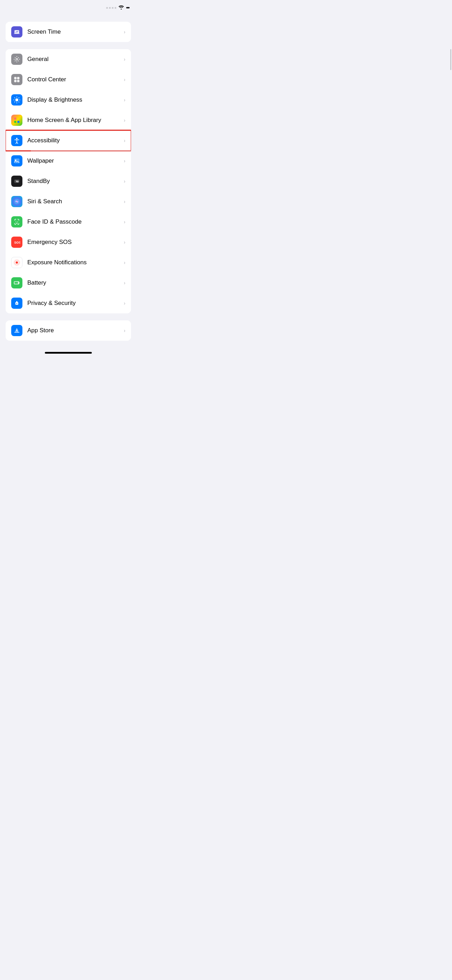 The width and height of the screenshot is (452, 980). I want to click on accessibility-label: Accessibility, so click(75, 141).